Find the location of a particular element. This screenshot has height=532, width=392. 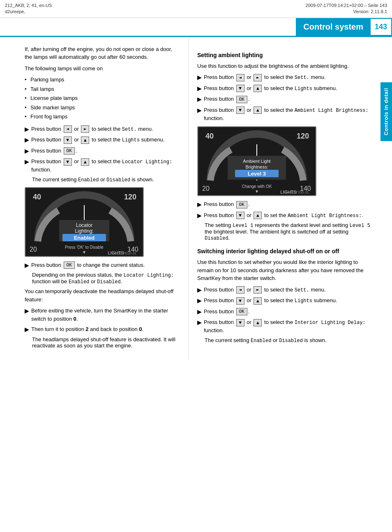

right-button-down2: ▼ is located at coordinates (240, 110).